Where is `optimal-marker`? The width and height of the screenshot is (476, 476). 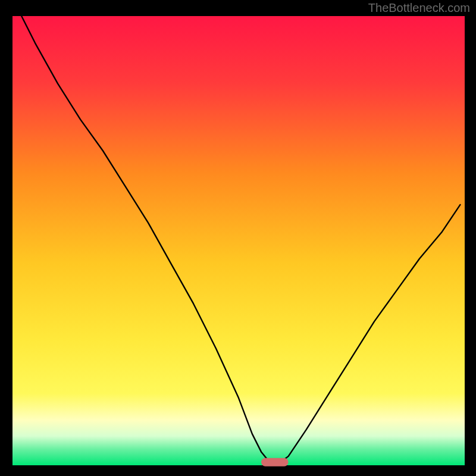 optimal-marker is located at coordinates (275, 462).